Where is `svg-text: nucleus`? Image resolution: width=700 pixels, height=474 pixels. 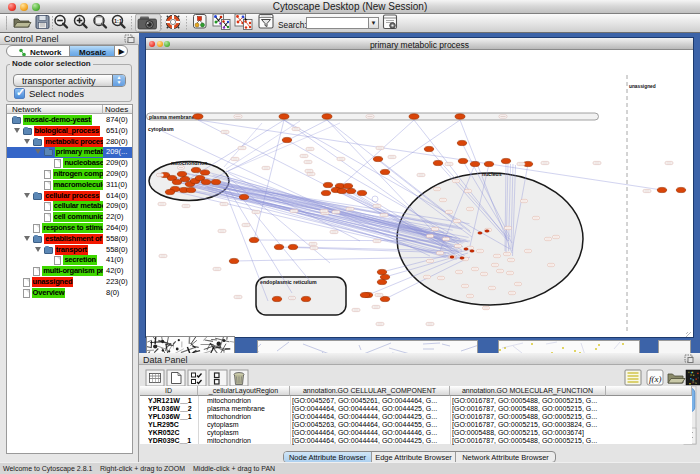 svg-text: nucleus is located at coordinates (492, 174).